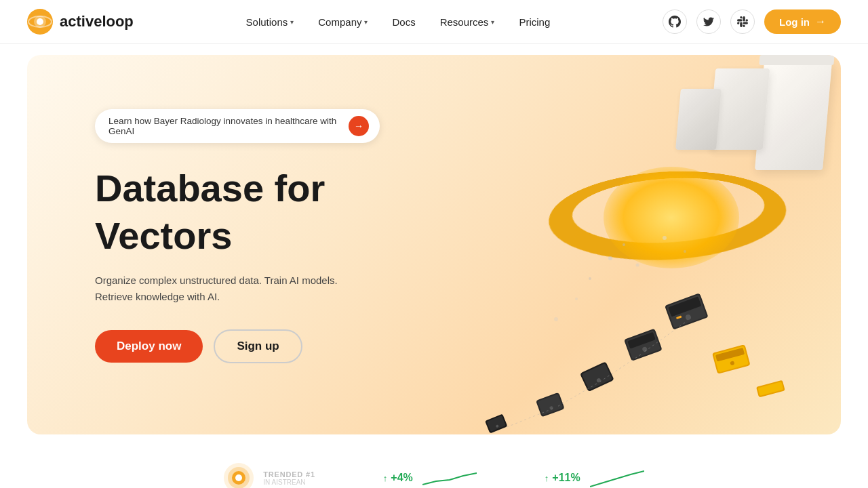 The width and height of the screenshot is (868, 488). What do you see at coordinates (594, 478) in the screenshot?
I see `stat2-item: ↑ +11%` at bounding box center [594, 478].